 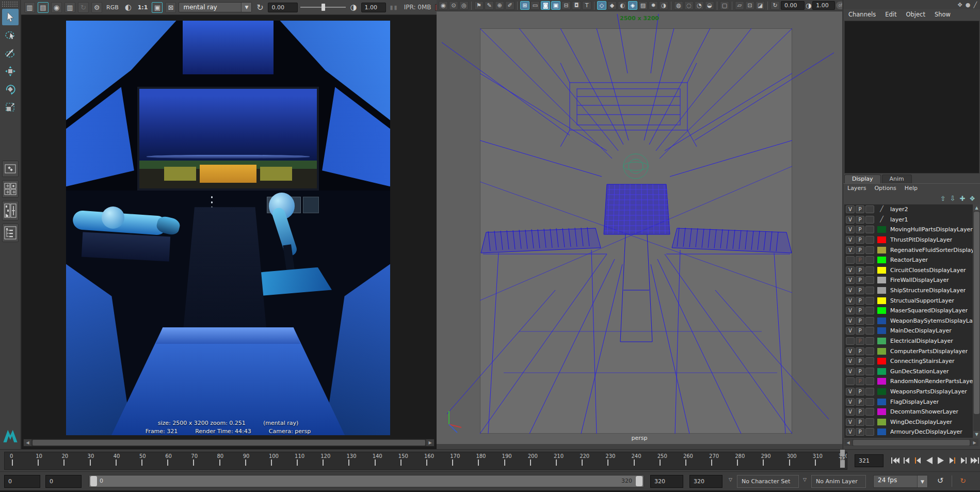 What do you see at coordinates (70, 7) in the screenshot?
I see `ipr-render-icon: ▥` at bounding box center [70, 7].